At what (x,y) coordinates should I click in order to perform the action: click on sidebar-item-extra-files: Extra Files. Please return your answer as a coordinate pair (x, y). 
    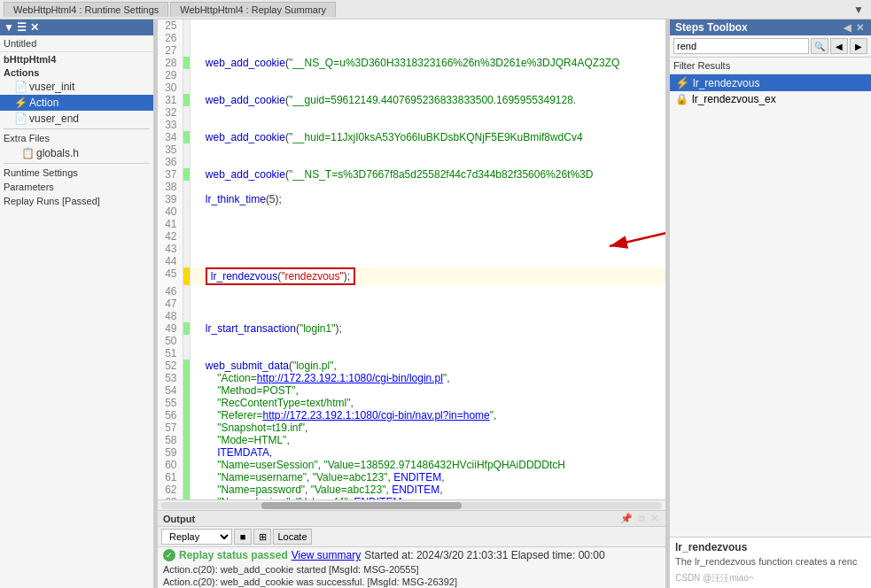
    Looking at the image, I should click on (76, 138).